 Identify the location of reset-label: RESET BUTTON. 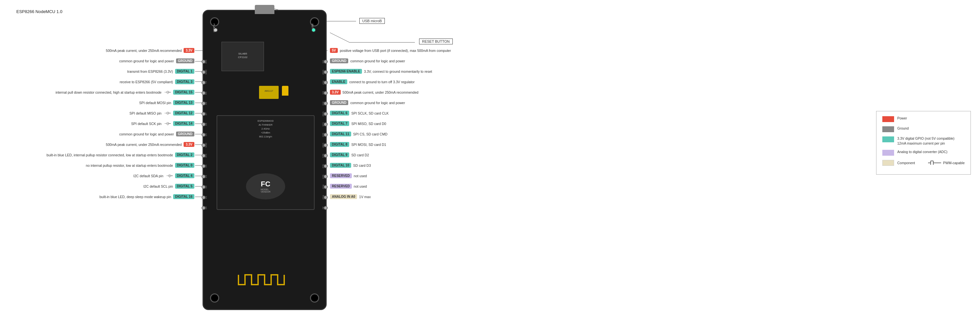
(436, 41).